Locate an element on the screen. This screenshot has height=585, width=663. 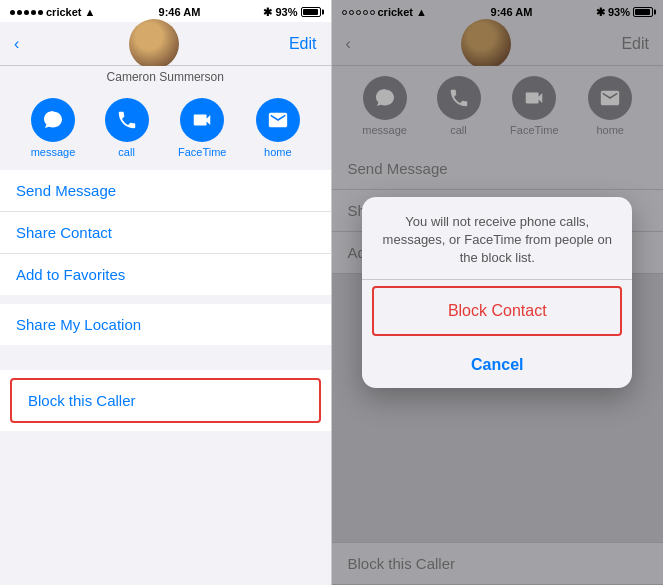
list-section-2: Share My Location is located at coordinates (166, 324).